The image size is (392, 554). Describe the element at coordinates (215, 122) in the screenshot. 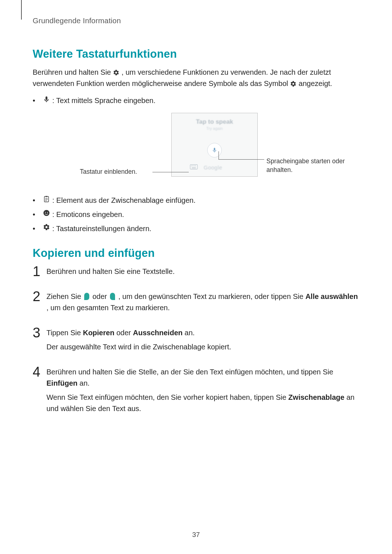

I see `tap-to-speak-label: Tap to speak` at that location.